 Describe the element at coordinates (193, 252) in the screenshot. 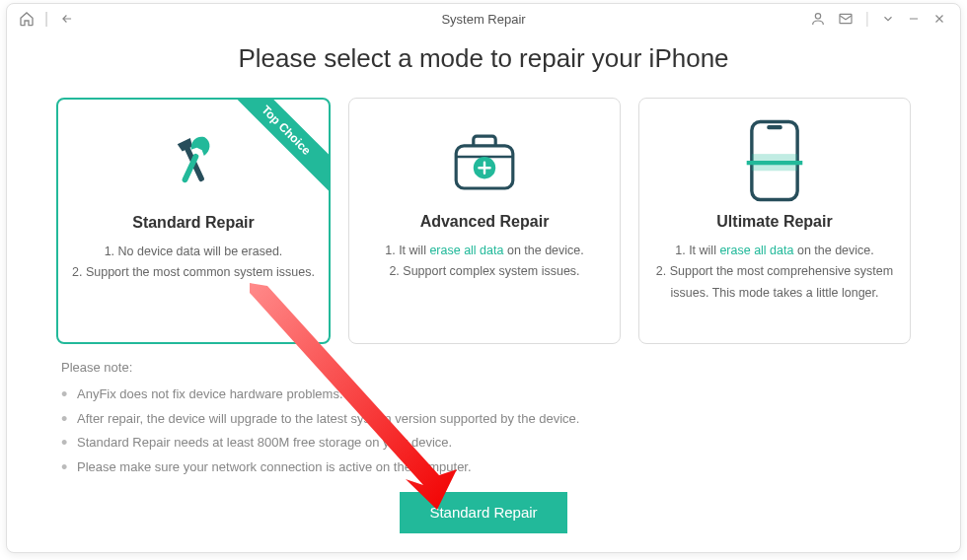

I see `card-line: 1. No device data will be erased.` at that location.